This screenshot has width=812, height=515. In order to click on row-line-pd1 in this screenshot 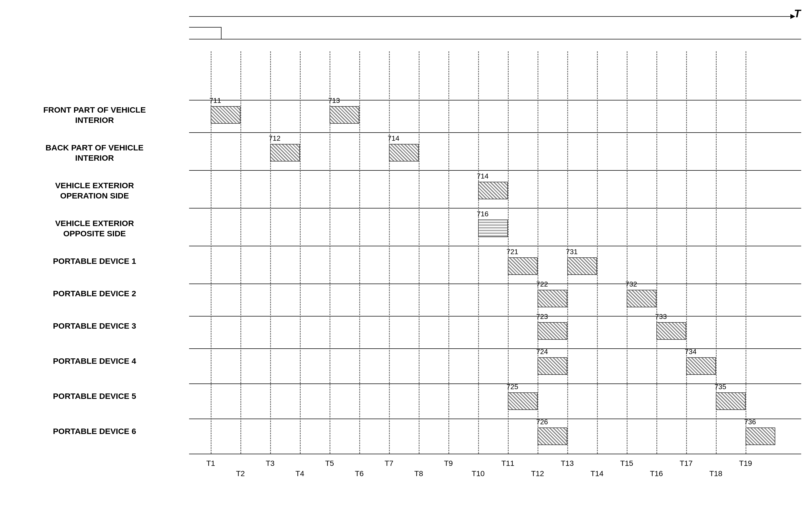, I will do `click(495, 284)`.